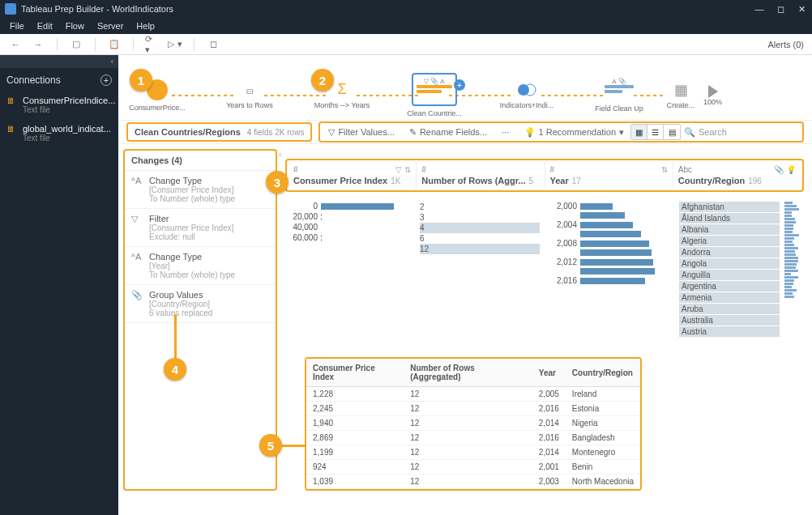 The width and height of the screenshot is (812, 515). I want to click on flow-node-output: ▦ Create..., so click(681, 96).